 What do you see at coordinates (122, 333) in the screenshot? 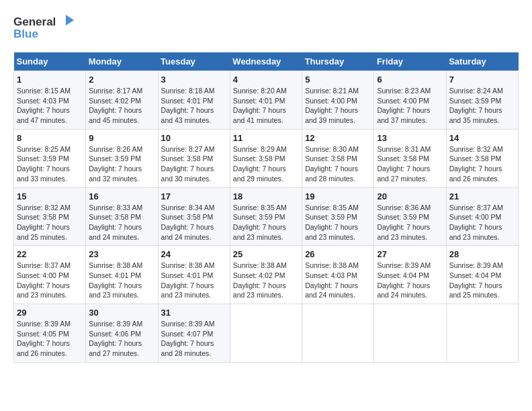
I see `calendar-cell: 30Sunrise: 8:39 AMSunset: 4:06 PMDayligh…` at bounding box center [122, 333].